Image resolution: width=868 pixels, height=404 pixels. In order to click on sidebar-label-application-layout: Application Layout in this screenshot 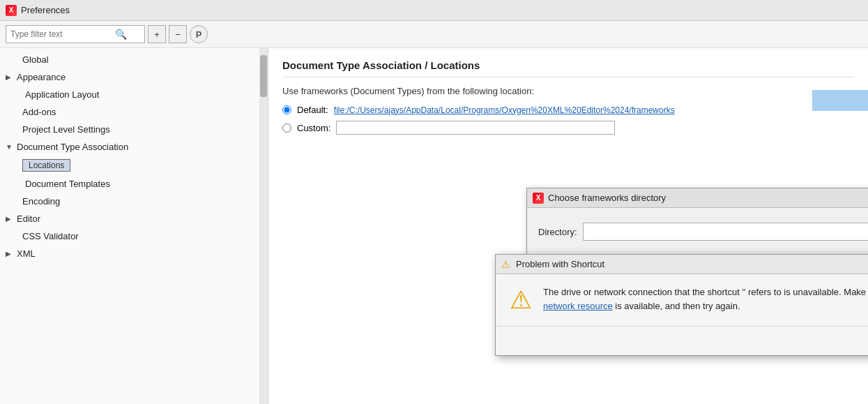, I will do `click(62, 95)`.